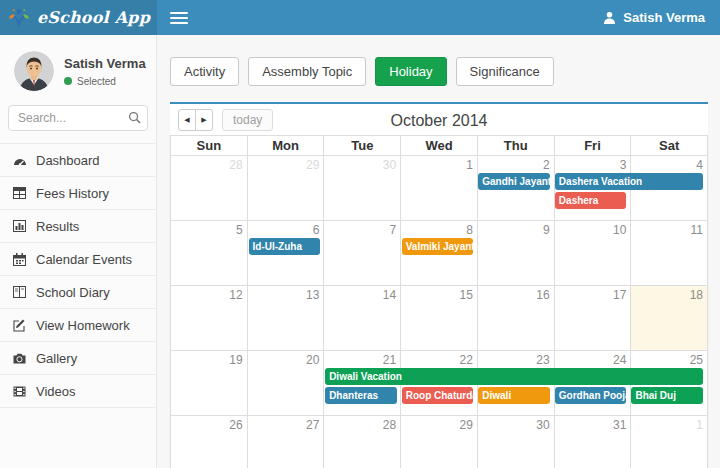 This screenshot has height=468, width=720. What do you see at coordinates (83, 326) in the screenshot?
I see `sidebar-item-label: View Homework` at bounding box center [83, 326].